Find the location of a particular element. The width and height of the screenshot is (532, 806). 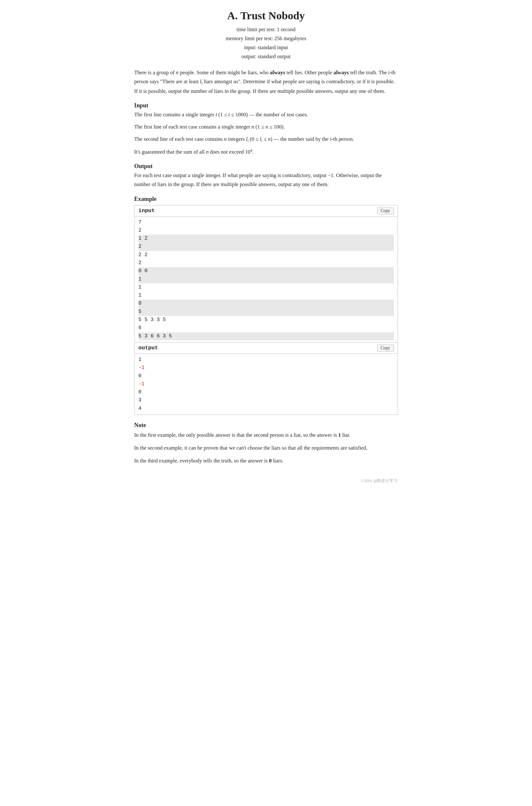

watermark: CSDN @陈进士学习 is located at coordinates (266, 481).